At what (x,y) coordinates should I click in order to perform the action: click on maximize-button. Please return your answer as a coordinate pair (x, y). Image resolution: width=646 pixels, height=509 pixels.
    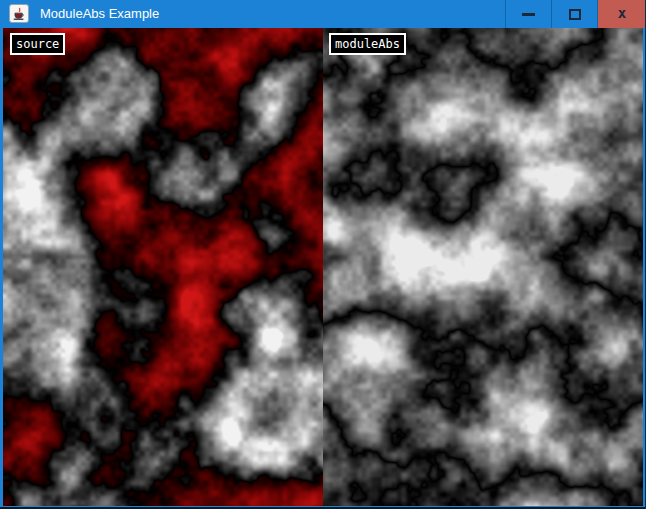
    Looking at the image, I should click on (574, 14).